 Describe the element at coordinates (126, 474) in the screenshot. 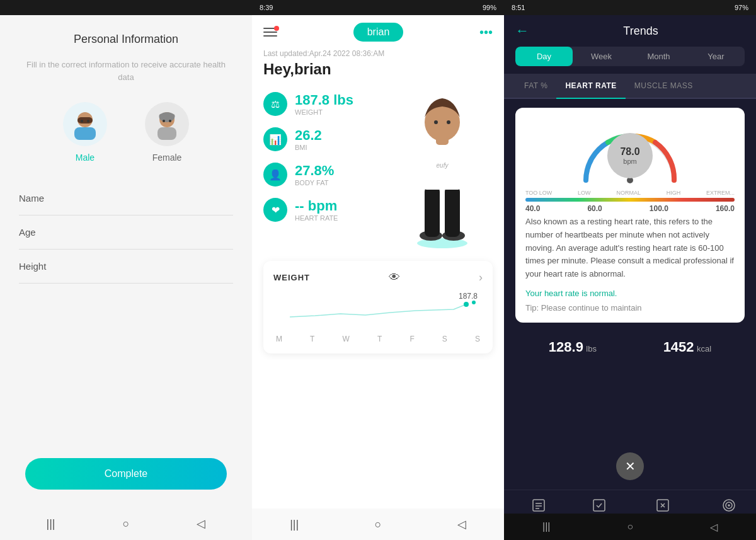

I see `complete-button: Complete` at that location.